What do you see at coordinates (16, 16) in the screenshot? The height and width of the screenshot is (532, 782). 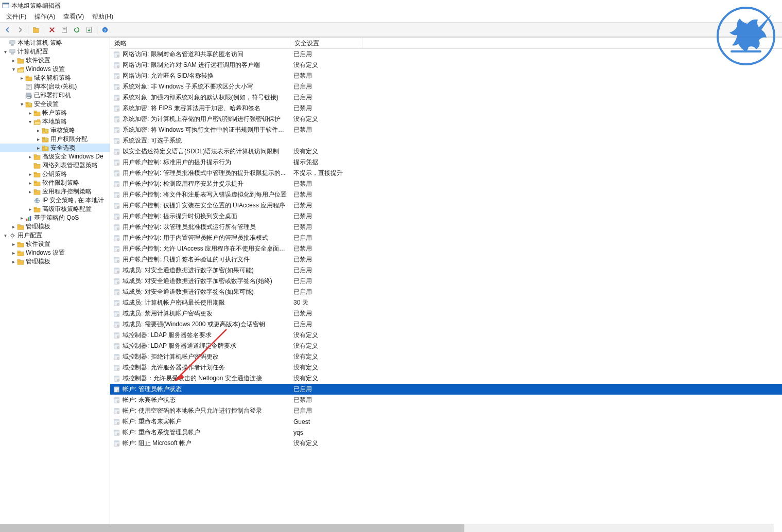 I see `menu-file: 文件(F)` at bounding box center [16, 16].